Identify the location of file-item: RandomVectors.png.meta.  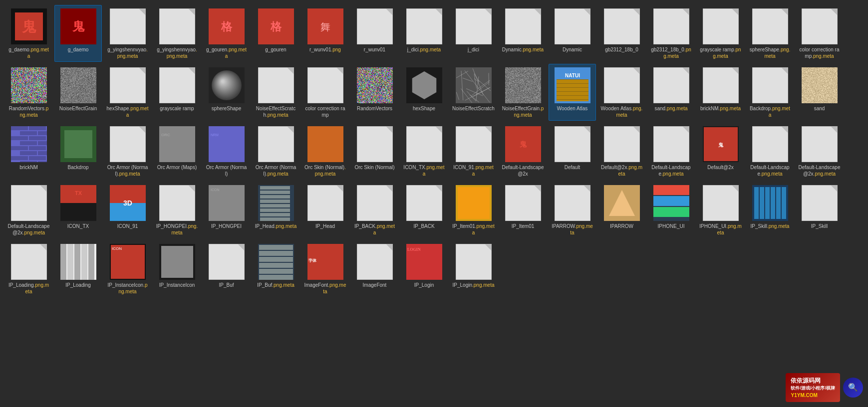
(29, 92).